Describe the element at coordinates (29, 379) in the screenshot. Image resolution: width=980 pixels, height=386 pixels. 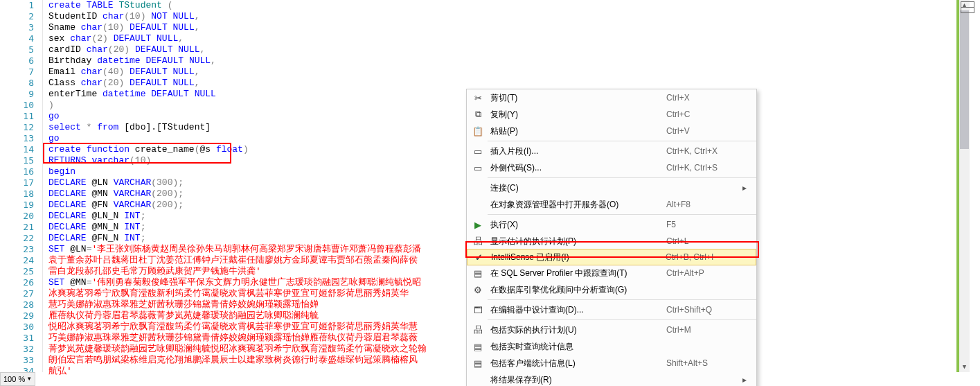
I see `chevron-down-icon: ▼` at that location.